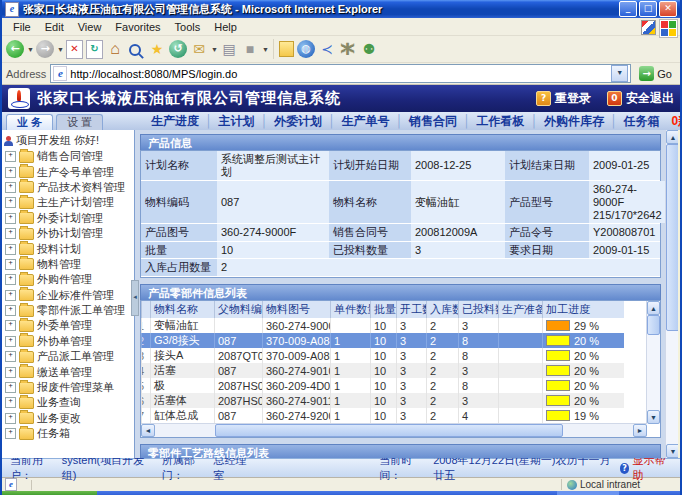  What do you see at coordinates (366, 122) in the screenshot?
I see `nav-item-3: 生产单号` at bounding box center [366, 122].